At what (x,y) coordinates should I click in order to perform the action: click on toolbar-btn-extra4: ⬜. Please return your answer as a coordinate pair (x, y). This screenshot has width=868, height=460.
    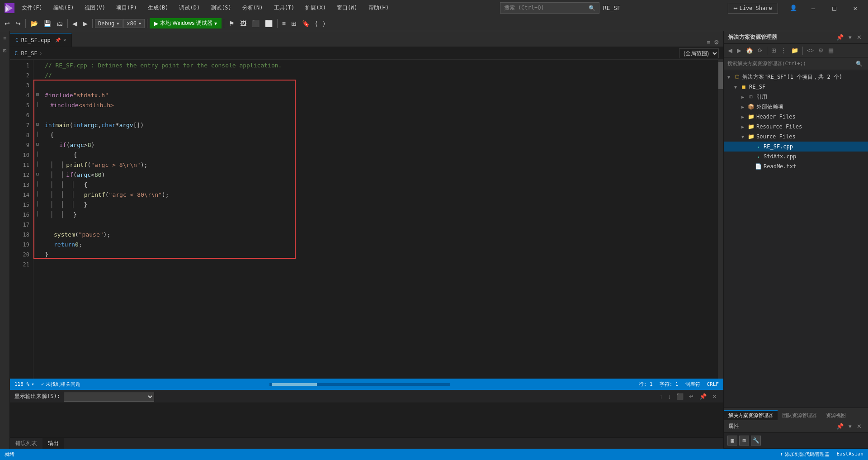
    Looking at the image, I should click on (269, 24).